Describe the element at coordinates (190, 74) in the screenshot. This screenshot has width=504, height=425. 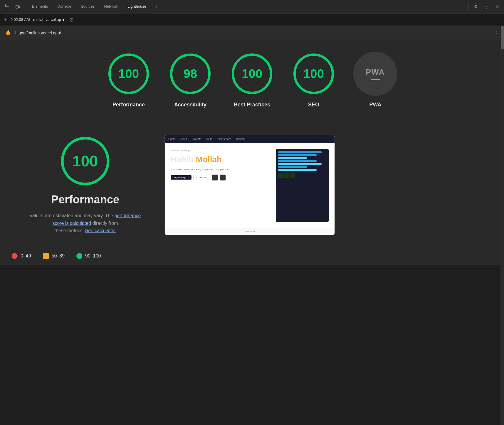
I see `accessibility-score: 98` at that location.